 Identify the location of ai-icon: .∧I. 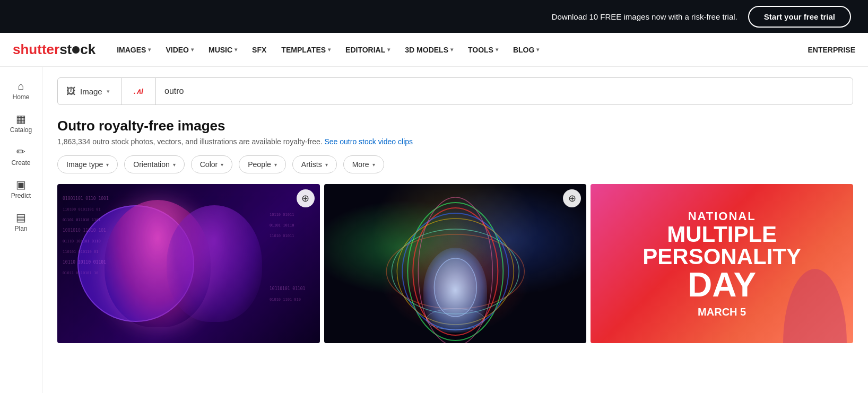
(138, 91).